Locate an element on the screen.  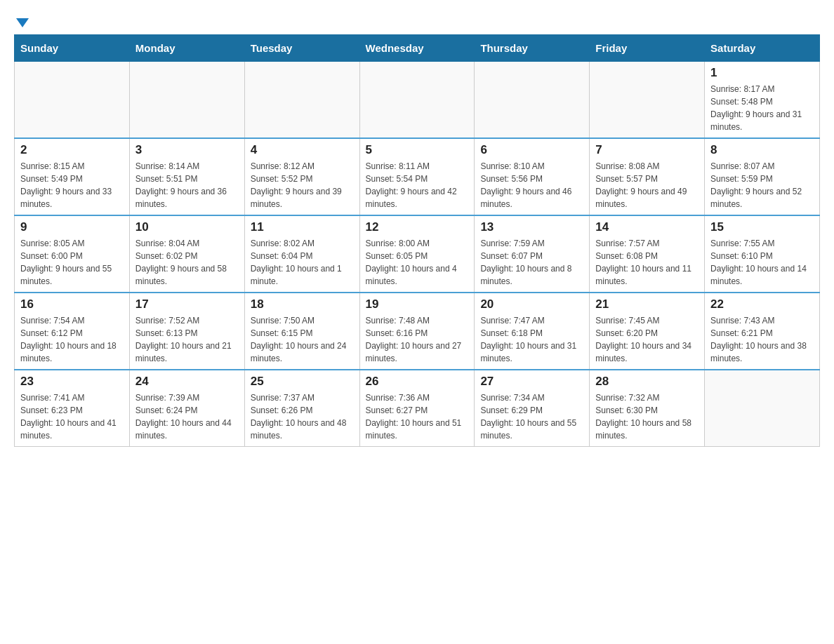
day-info: Sunrise: 7:45 AM Sunset: 6:20 PM Dayligh… is located at coordinates (647, 340).